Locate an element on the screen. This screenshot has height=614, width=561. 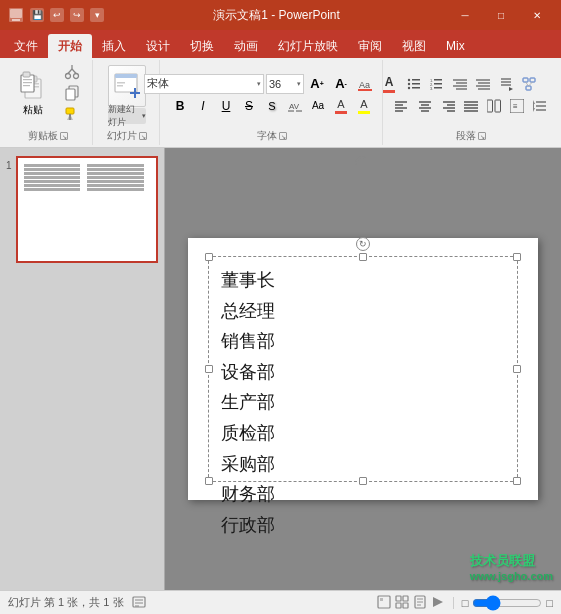
tab-file: 文件 is located at coordinates (26, 46).